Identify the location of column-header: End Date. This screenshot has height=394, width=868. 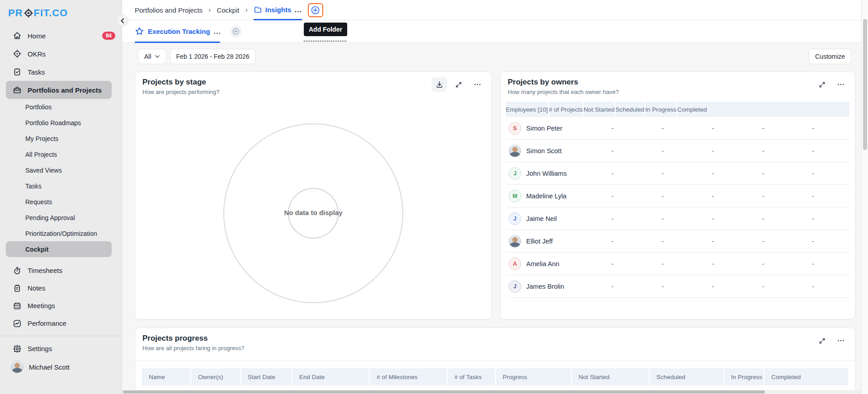
(330, 377).